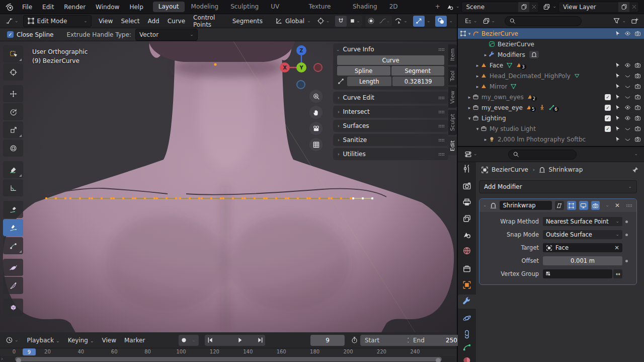 This screenshot has height=362, width=644. I want to click on scrollbar-handle-right, so click(438, 360).